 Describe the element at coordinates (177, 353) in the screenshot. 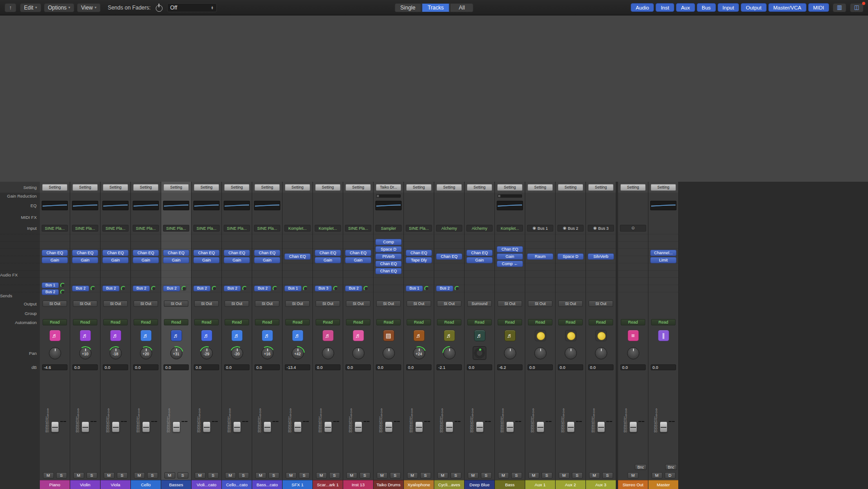

I see `pan-knob: +31` at that location.